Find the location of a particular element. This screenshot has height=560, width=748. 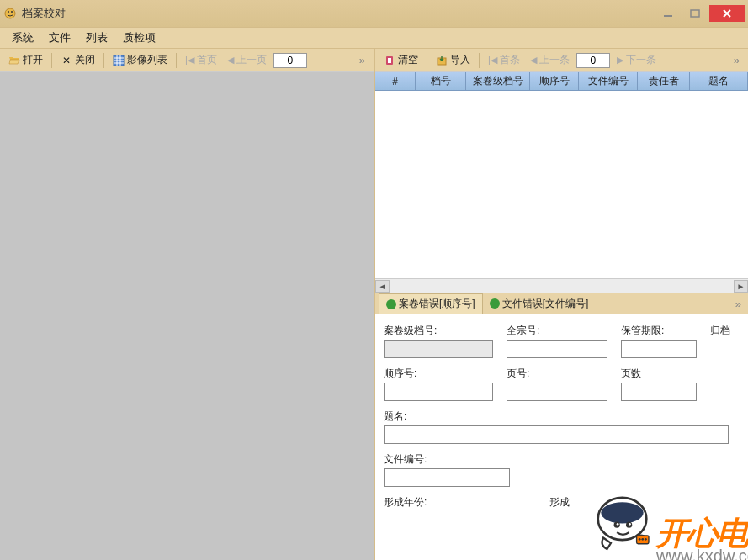

label-seq-no: 顺序号: is located at coordinates (438, 373).